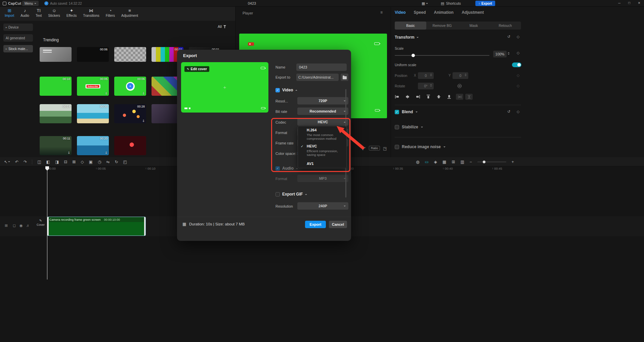 This screenshot has height=342, width=644. Describe the element at coordinates (72, 13) in the screenshot. I see `media-tab-effects: ✦Effects` at that location.